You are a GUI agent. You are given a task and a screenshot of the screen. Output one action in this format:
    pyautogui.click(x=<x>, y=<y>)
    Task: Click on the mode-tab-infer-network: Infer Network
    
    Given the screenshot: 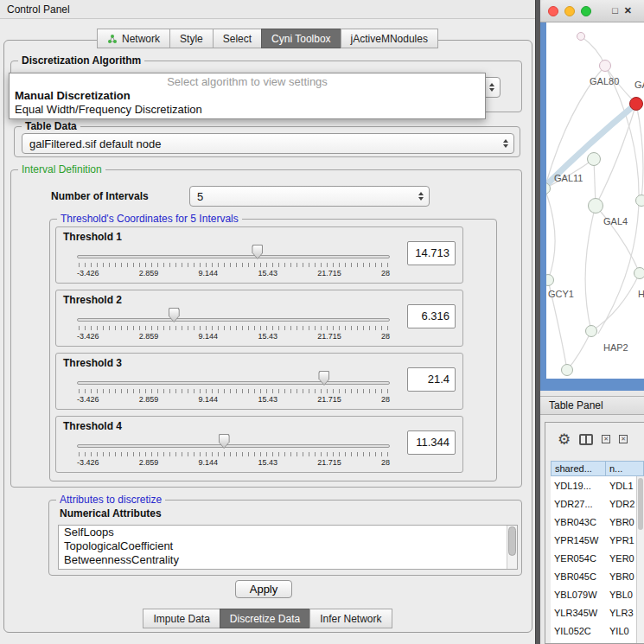 What is the action you would take?
    pyautogui.click(x=351, y=619)
    